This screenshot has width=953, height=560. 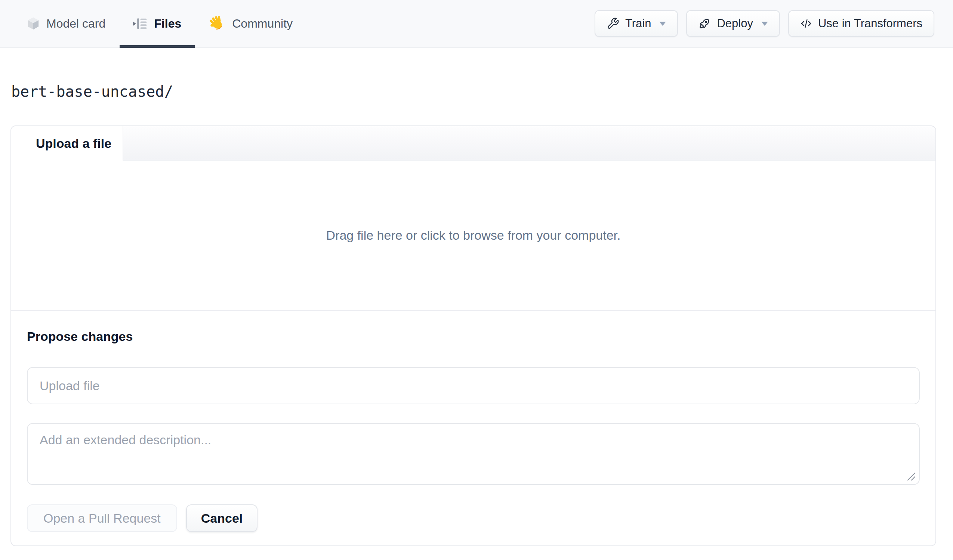 What do you see at coordinates (160, 23) in the screenshot?
I see `repo-tabs: Model card Files` at bounding box center [160, 23].